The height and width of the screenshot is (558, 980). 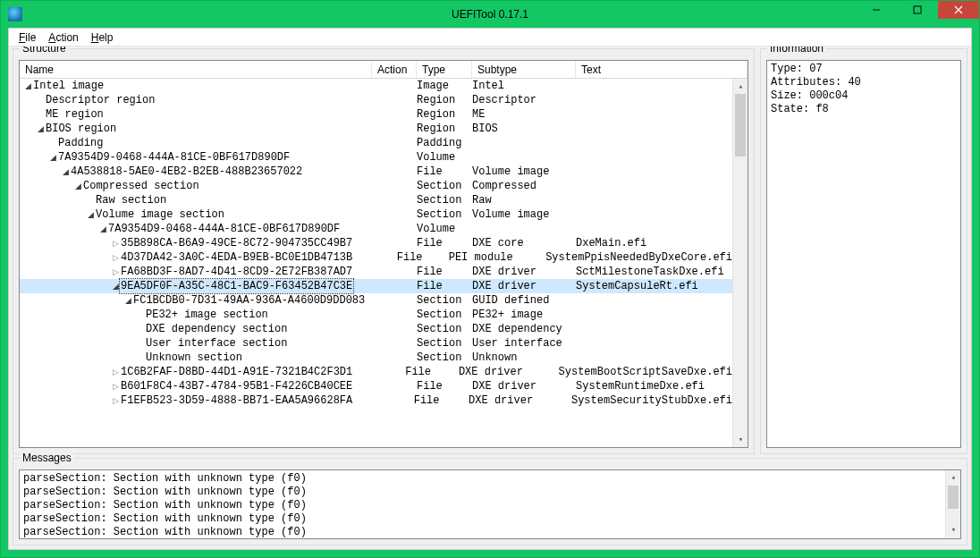 I want to click on menu-help: Help, so click(x=102, y=38).